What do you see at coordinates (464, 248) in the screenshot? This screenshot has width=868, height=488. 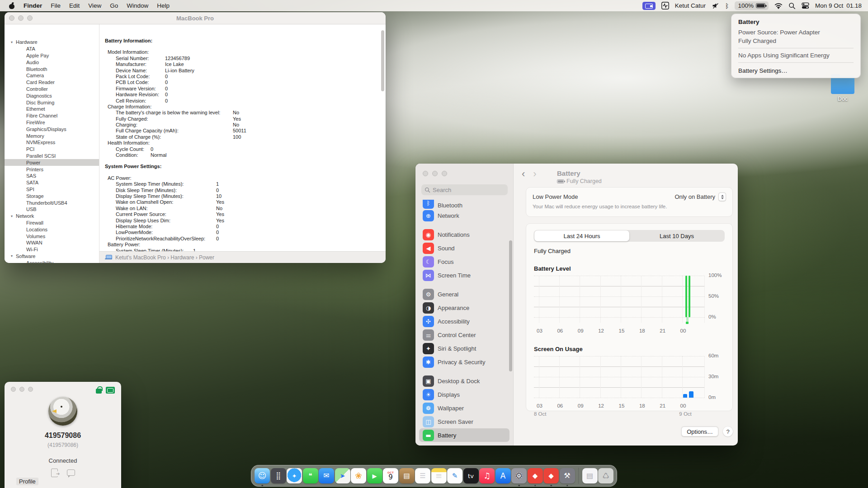 I see `sidebar-item-sound: ◀ Sound` at bounding box center [464, 248].